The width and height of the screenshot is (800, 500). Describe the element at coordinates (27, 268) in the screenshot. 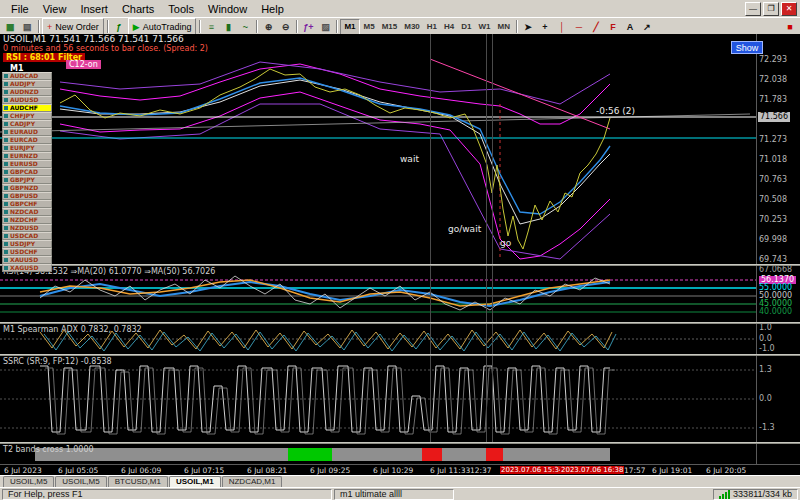

I see `symbol-button-xagusd: XAGUSD` at that location.